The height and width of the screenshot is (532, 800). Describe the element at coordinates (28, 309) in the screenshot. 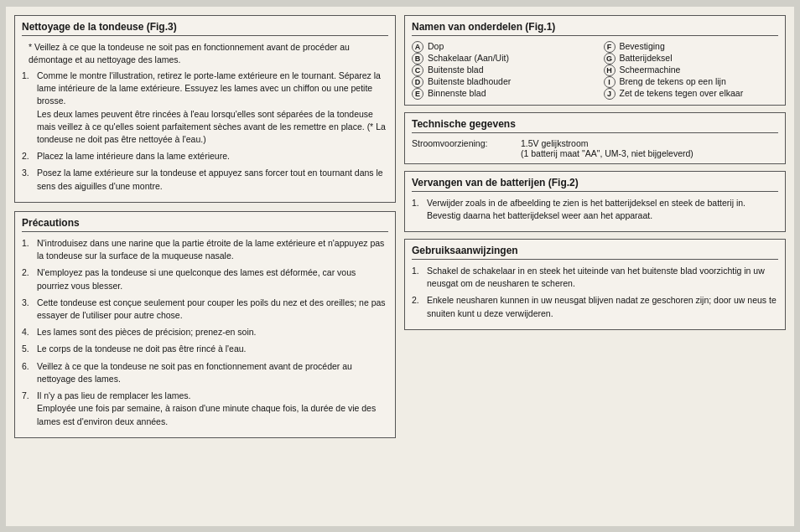

I see `precaution-num-3: 3.` at that location.